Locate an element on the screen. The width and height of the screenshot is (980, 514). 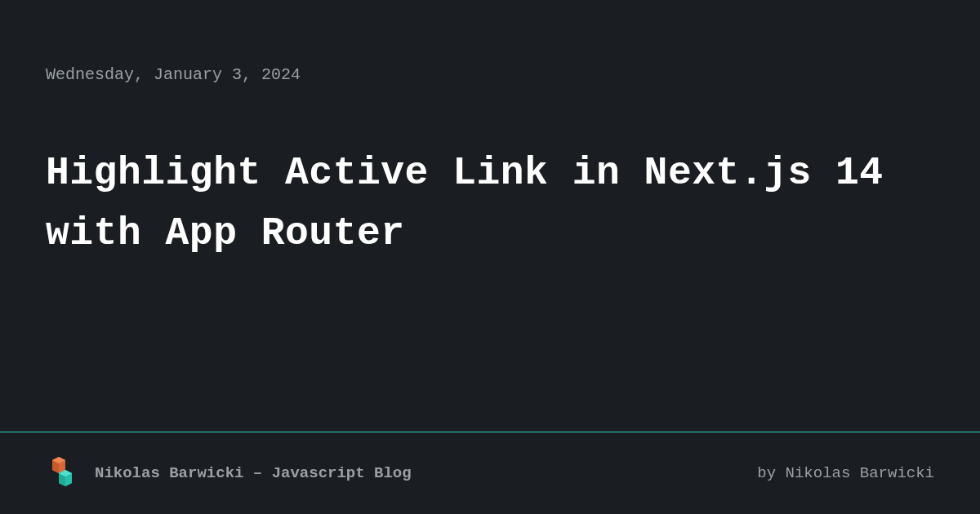
logo-icon is located at coordinates (62, 473).